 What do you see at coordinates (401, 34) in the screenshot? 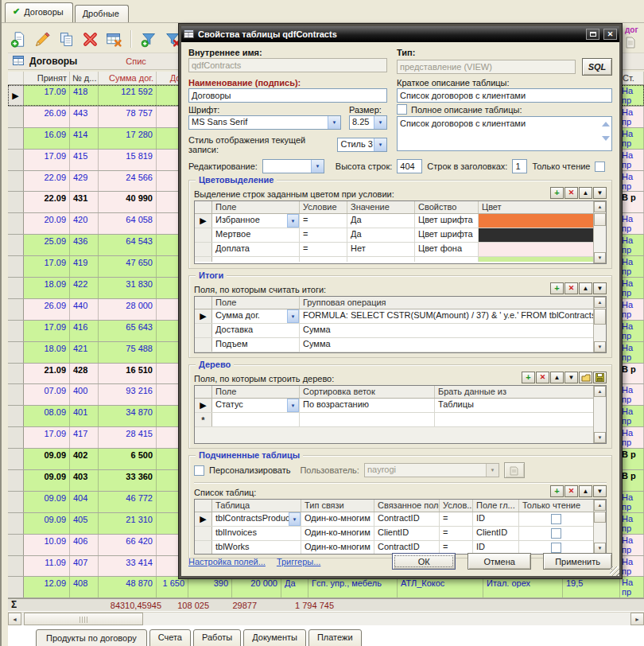
I see `dialog-title-bar: Свойства таблицы qdfContracts ✕` at bounding box center [401, 34].